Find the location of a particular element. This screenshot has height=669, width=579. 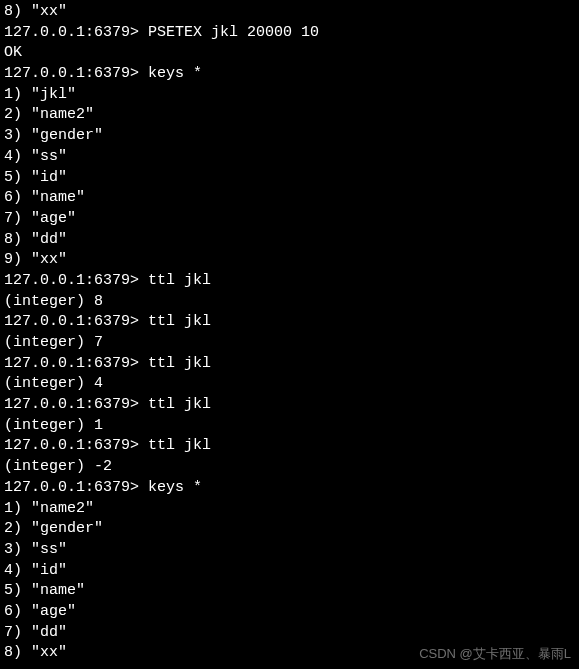

terminal-line: (integer) -2 is located at coordinates (290, 468).